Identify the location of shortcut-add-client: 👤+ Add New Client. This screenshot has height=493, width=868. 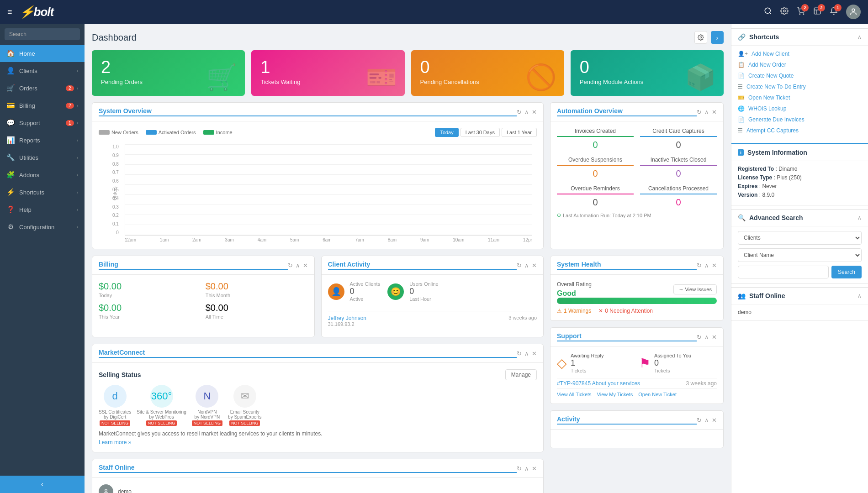
(799, 54).